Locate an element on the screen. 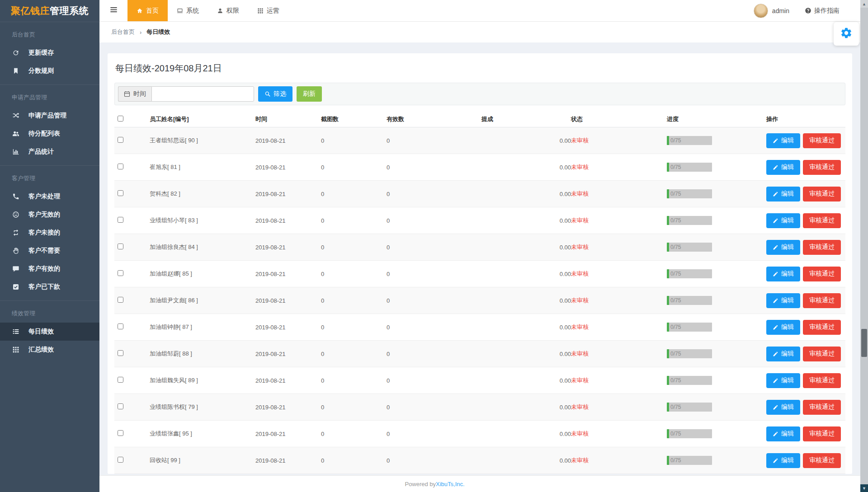  nav-tab-perm: 权限 is located at coordinates (228, 11).